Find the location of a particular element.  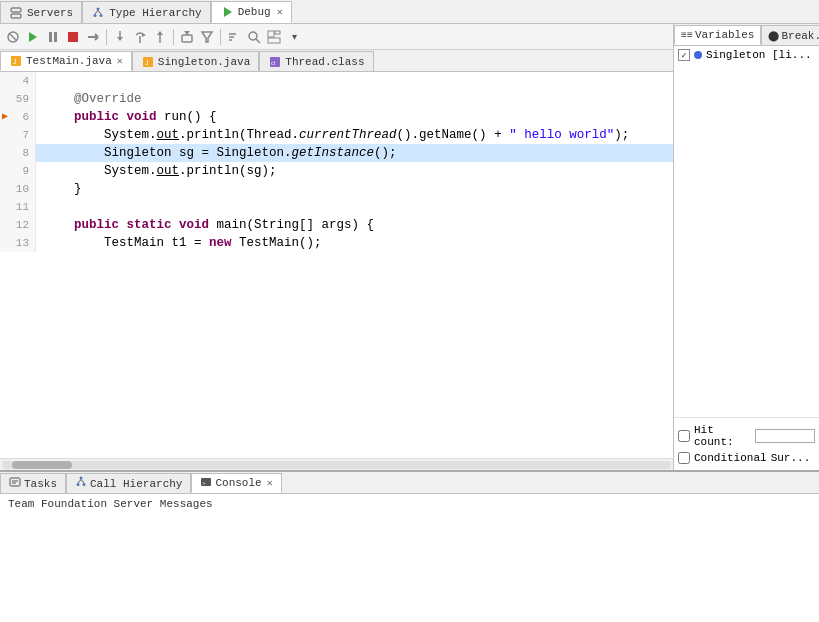

code-text-8: Singleton sg = Singleton.getInstance(); is located at coordinates (216, 153).